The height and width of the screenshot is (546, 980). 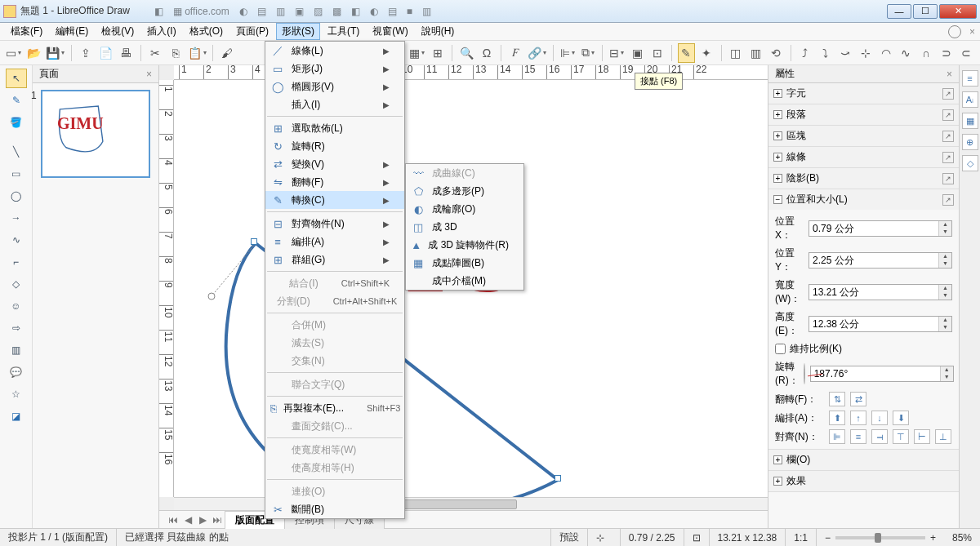 I want to click on grid-button: ▦, so click(x=416, y=53).